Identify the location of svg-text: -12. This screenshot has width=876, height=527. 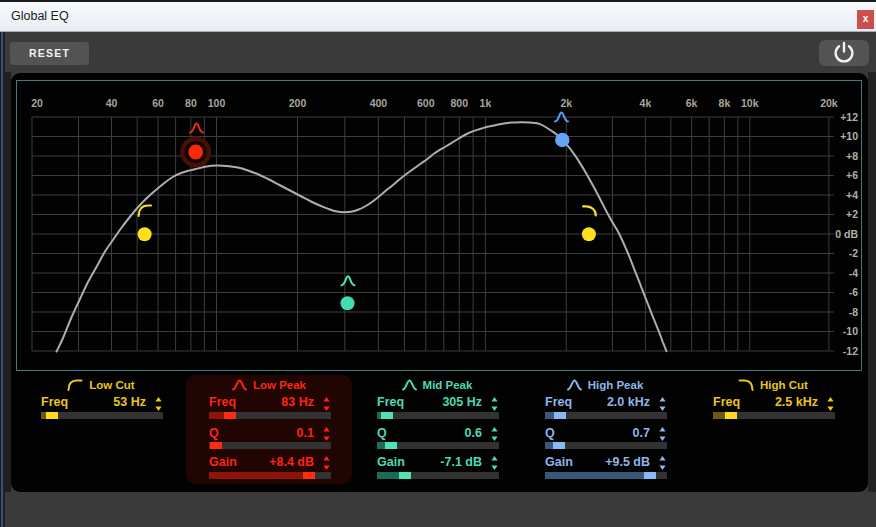
(850, 351).